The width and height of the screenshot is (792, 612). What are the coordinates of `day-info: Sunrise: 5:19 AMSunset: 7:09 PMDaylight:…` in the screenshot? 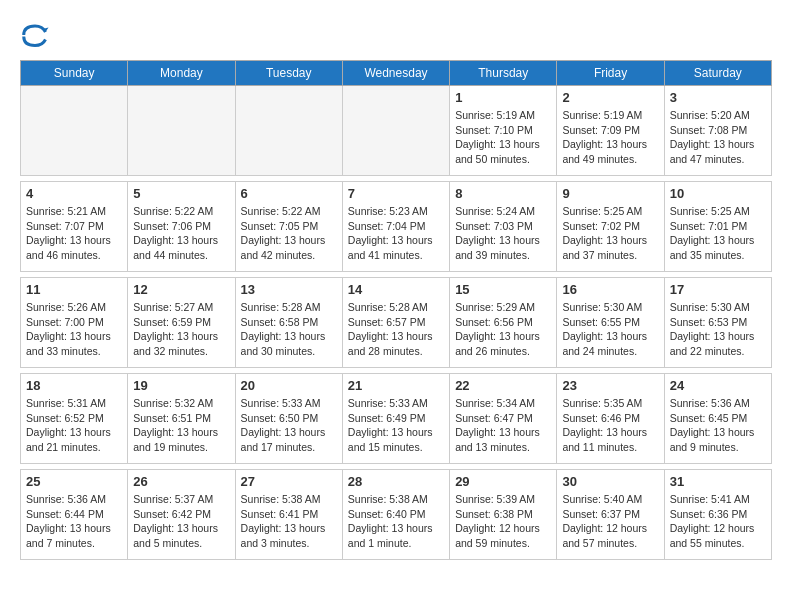 It's located at (610, 138).